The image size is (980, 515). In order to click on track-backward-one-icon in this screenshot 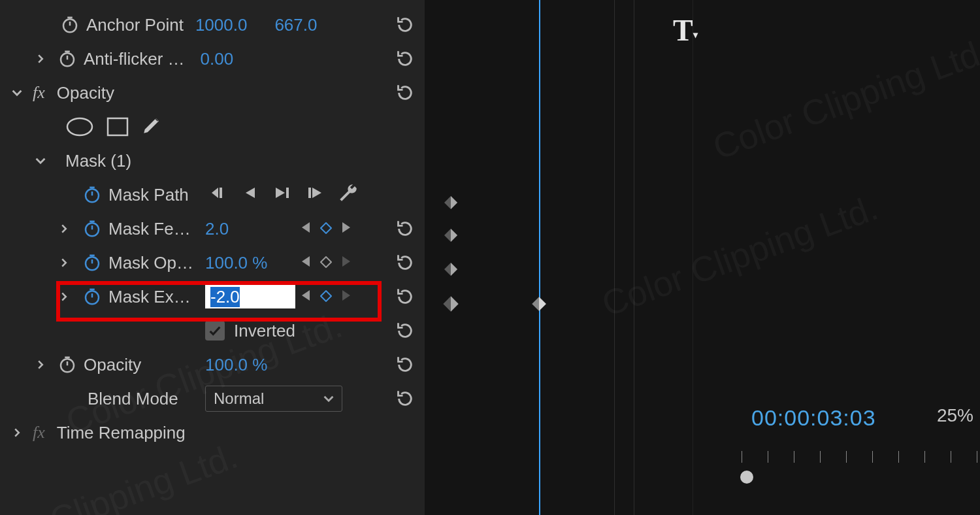, I will do `click(218, 195)`.